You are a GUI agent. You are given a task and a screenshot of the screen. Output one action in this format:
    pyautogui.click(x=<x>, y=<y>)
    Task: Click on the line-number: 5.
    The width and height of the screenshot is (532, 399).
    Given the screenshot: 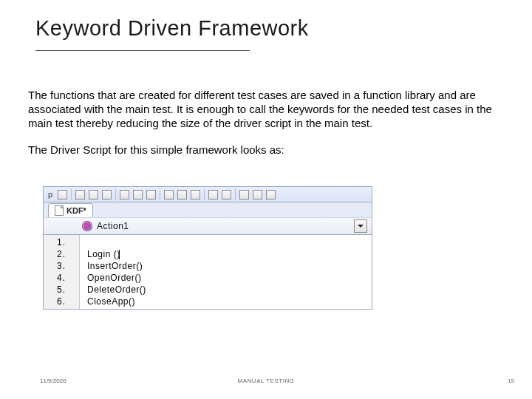 What is the action you would take?
    pyautogui.click(x=61, y=290)
    